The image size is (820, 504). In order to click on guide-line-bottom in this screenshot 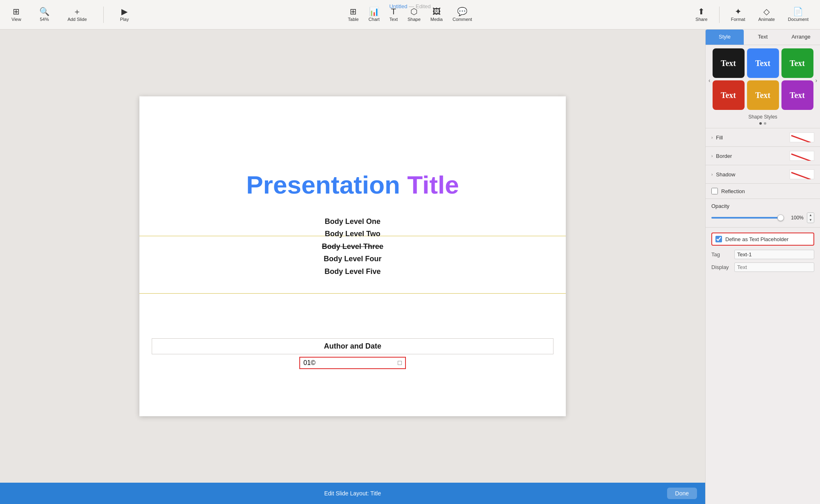, I will do `click(353, 294)`.